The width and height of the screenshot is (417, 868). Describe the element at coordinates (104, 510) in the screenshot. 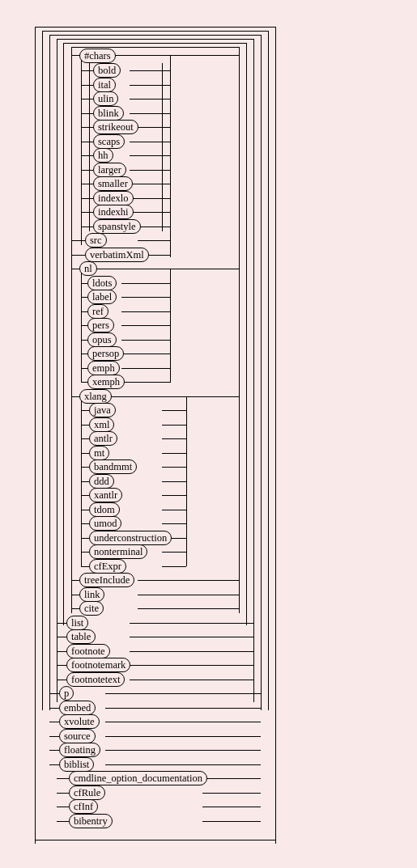

I see `node-tdom: tdom` at that location.